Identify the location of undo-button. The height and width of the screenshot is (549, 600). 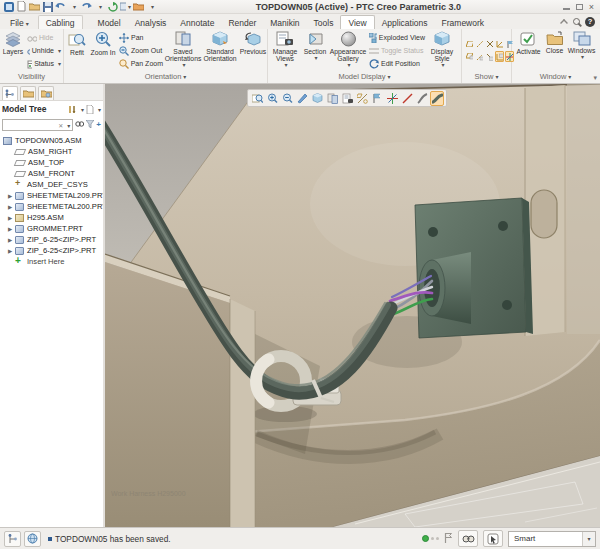
(60, 6).